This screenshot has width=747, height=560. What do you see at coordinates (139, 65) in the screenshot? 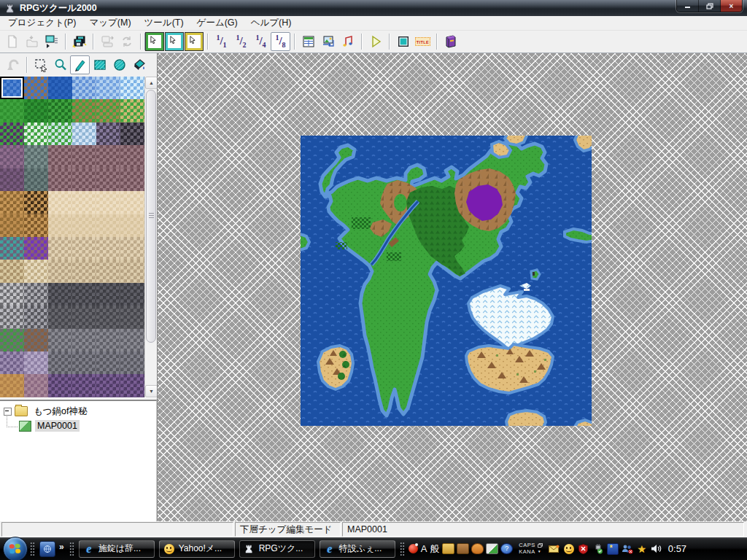
I see `fill-tool-button` at bounding box center [139, 65].